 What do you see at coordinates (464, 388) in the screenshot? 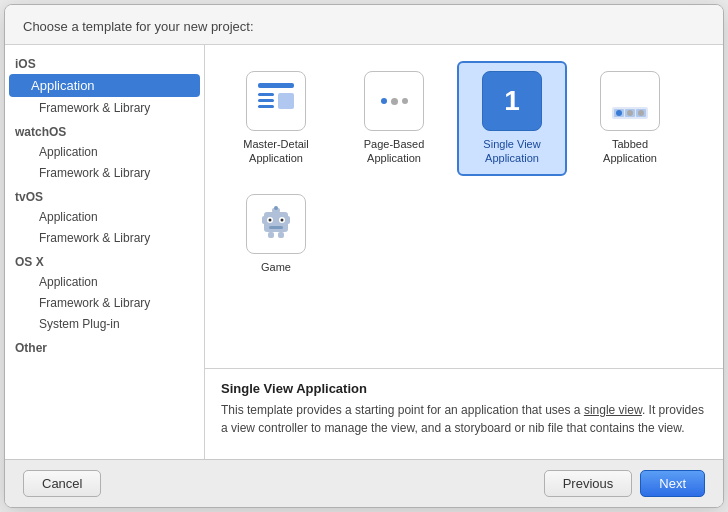
I see `description-title: Single View Application` at bounding box center [464, 388].